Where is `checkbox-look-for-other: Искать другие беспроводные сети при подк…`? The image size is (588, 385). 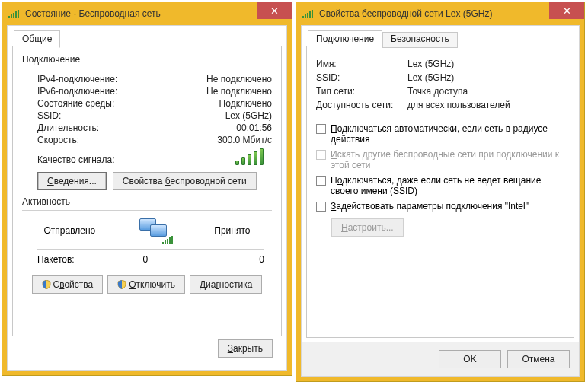
checkbox-look-for-other: Искать другие беспроводные сети при подк… is located at coordinates (440, 160).